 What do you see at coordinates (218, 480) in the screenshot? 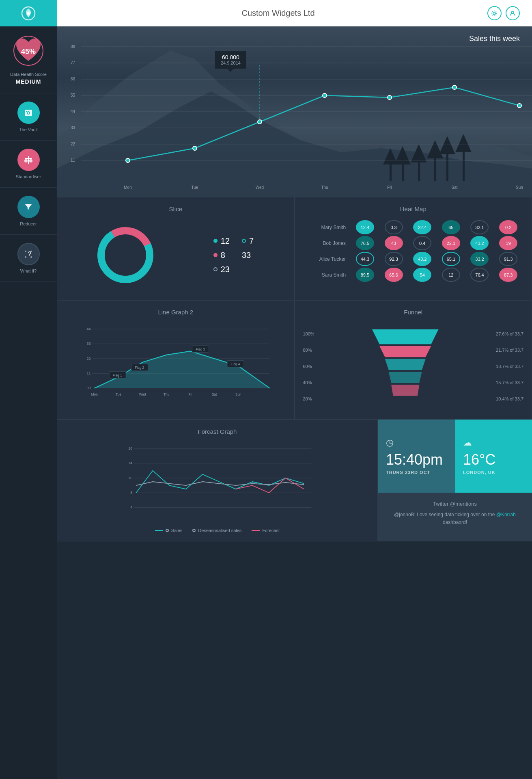
I see `forecast-panel: Forcast Graph 16 14 10 8 4` at bounding box center [218, 480].